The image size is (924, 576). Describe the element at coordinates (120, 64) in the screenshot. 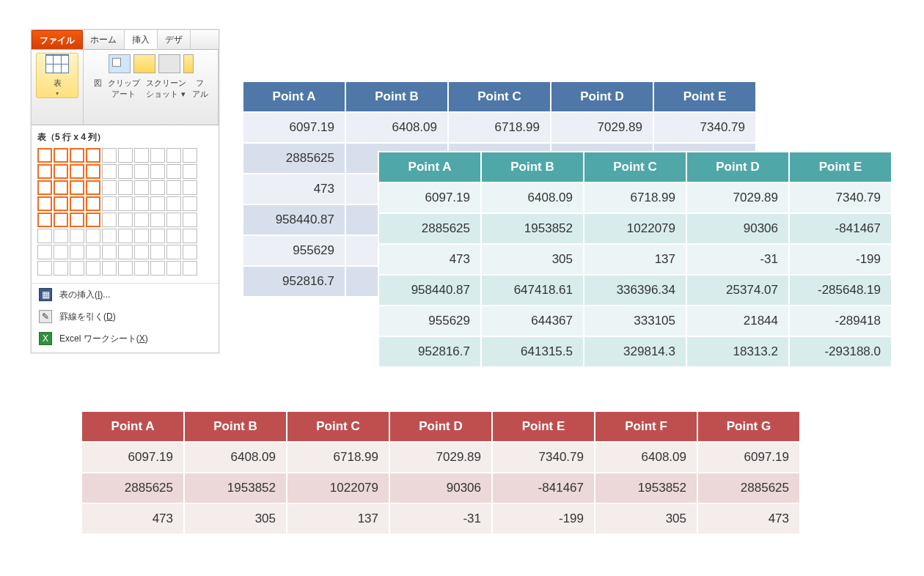

I see `insert-picture-button` at that location.